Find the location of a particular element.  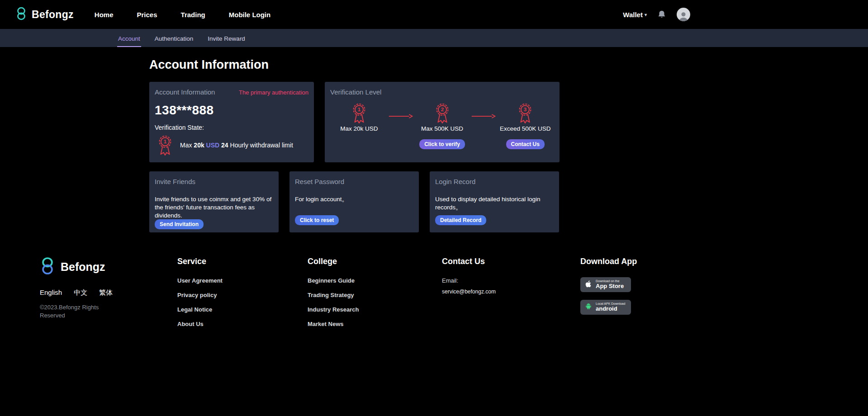

app-store-badge: Download on the App Store is located at coordinates (606, 285).